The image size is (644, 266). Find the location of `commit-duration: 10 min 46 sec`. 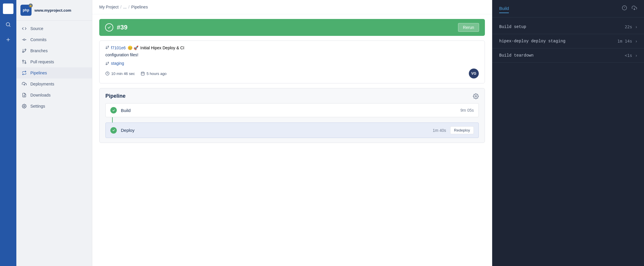

commit-duration: 10 min 46 sec is located at coordinates (123, 74).